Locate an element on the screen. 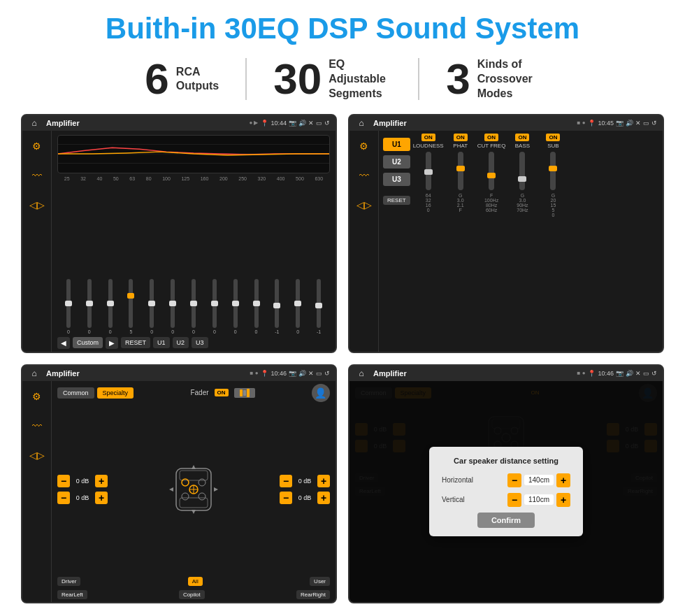 The height and width of the screenshot is (616, 685). horizontal-row: Horizontal − 140cm + is located at coordinates (506, 480).